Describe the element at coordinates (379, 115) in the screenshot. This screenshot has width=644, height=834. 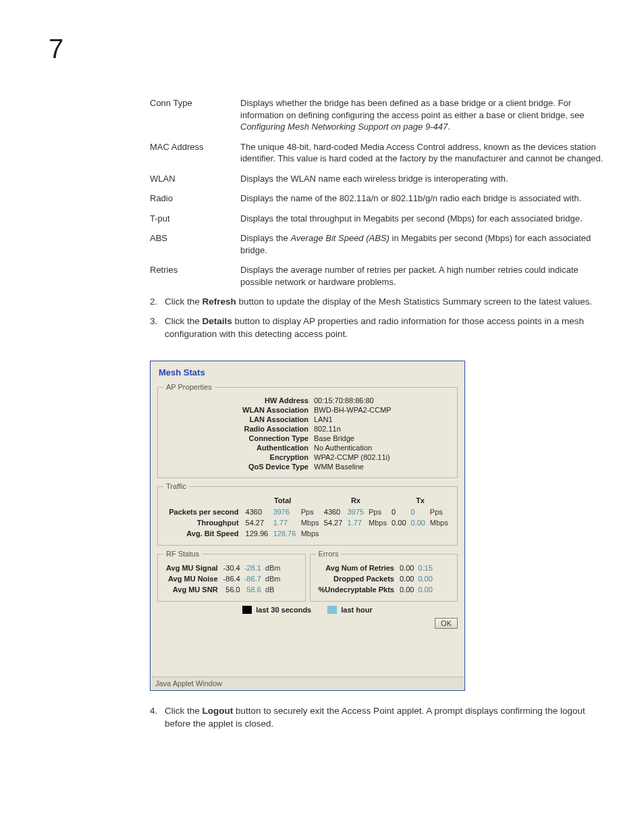
I see `def-conn-type: Conn Type Displays whether the bridge ha…` at that location.